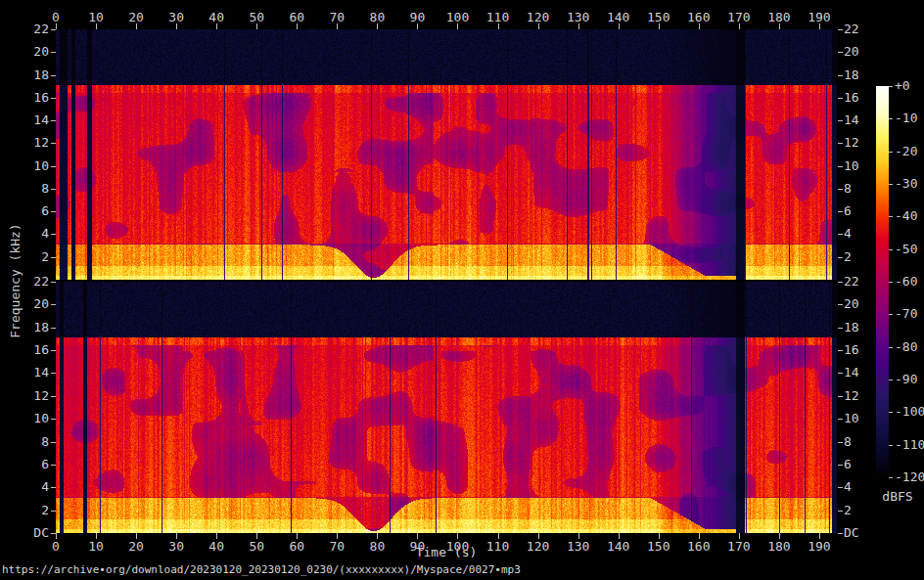 This screenshot has width=924, height=580. I want to click on source-url-text: https://archive•org/download/20230120_20…, so click(261, 569).